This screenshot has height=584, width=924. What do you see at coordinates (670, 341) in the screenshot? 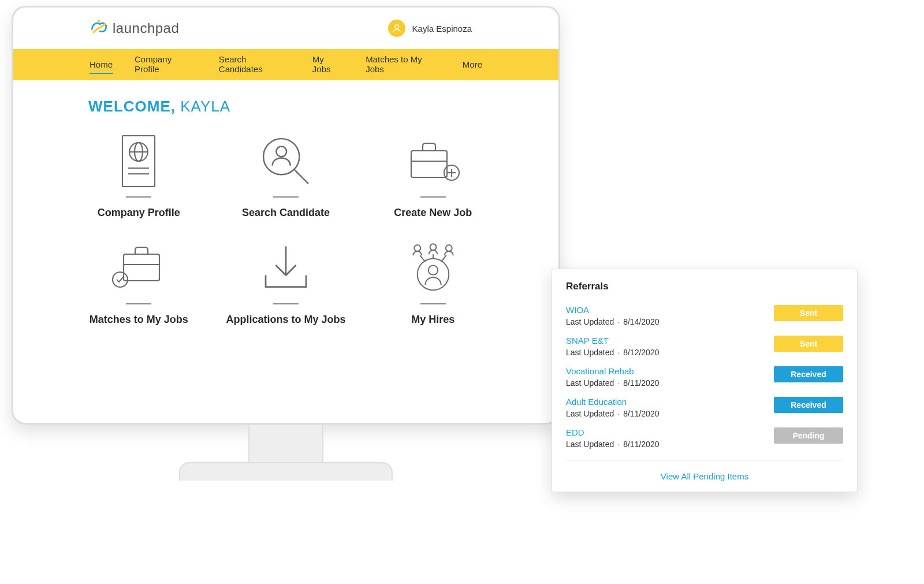
I see `referral-link: SNAP E&T` at bounding box center [670, 341].